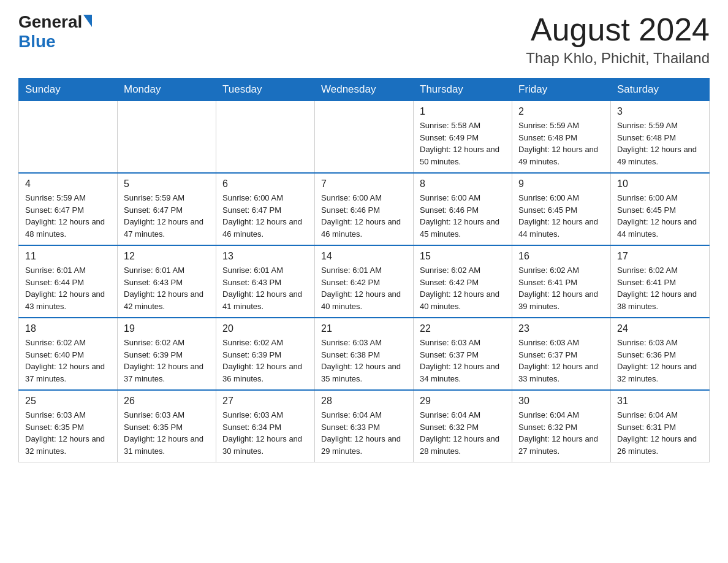  Describe the element at coordinates (661, 90) in the screenshot. I see `day-of-week-saturday: Saturday` at that location.